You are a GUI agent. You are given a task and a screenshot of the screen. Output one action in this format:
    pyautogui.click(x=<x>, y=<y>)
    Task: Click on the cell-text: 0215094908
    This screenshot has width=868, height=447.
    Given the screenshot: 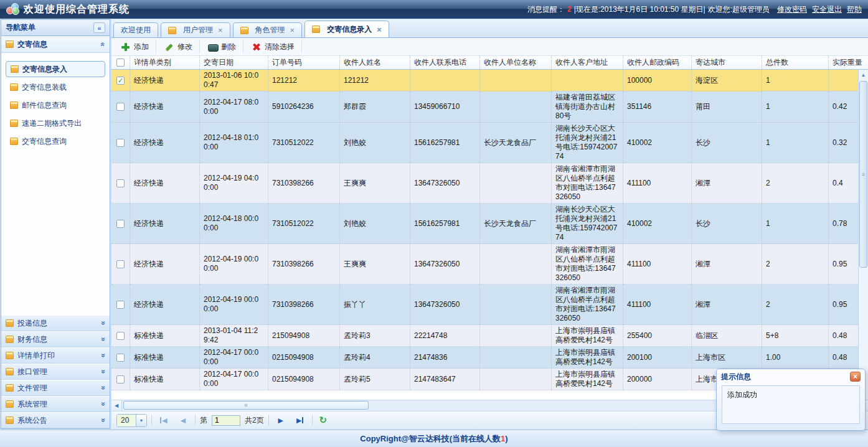 What is the action you would take?
    pyautogui.click(x=293, y=380)
    